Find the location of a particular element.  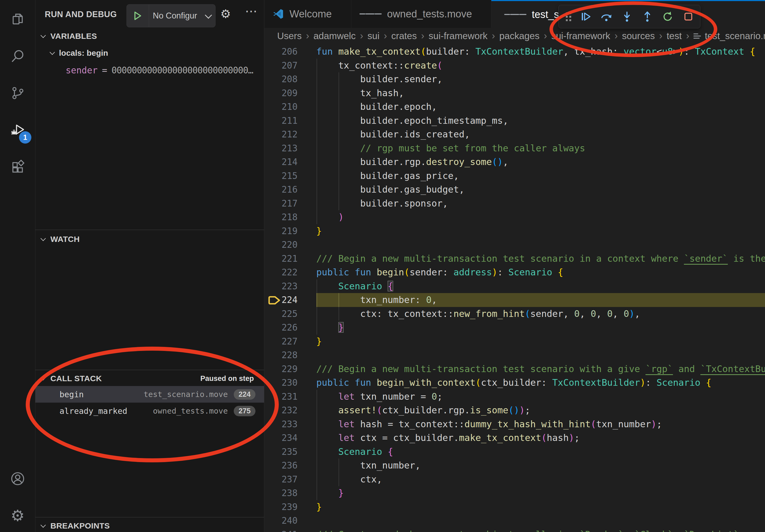

call-stack-section-header: CALL STACK Paused on step is located at coordinates (150, 379).